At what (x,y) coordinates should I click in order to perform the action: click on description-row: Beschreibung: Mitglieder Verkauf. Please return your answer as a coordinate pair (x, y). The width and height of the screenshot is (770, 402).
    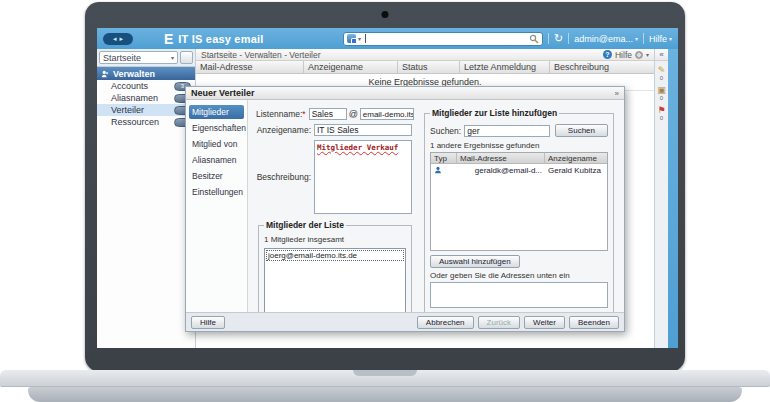
    Looking at the image, I should click on (335, 177).